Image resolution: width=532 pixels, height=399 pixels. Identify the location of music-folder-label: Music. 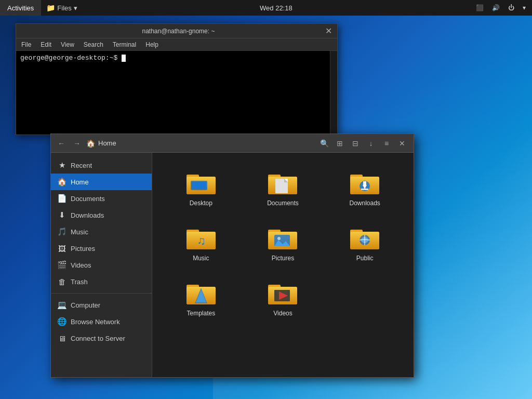
(201, 258).